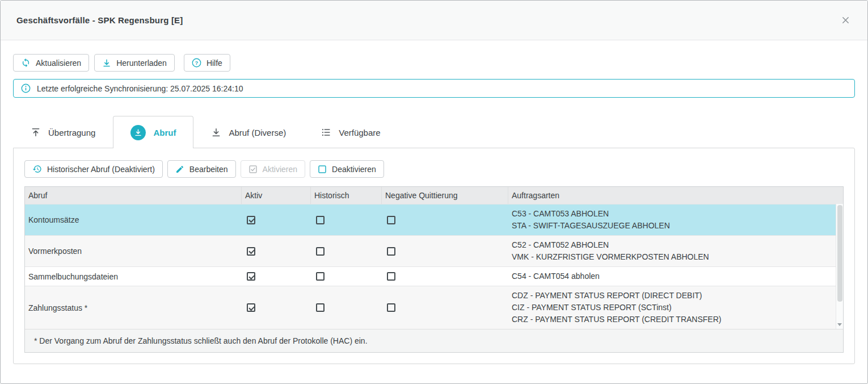  Describe the element at coordinates (51, 62) in the screenshot. I see `refresh-button: Aktualisieren` at that location.